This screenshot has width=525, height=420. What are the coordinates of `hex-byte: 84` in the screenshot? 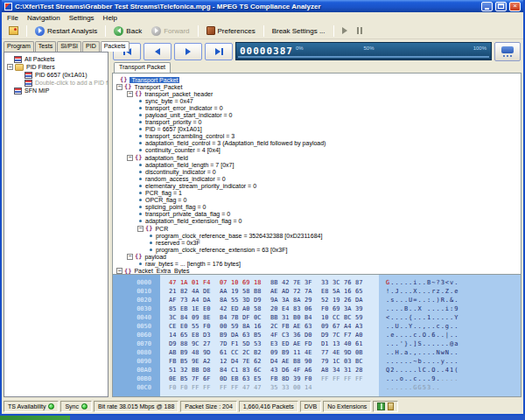 It's located at (186, 318).